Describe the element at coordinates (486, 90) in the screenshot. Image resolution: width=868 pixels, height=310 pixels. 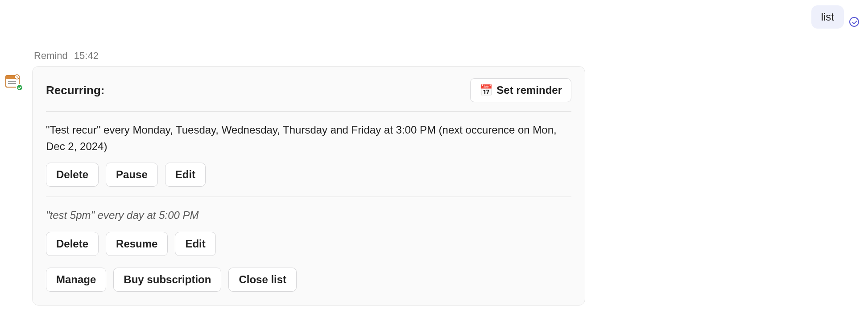
I see `calendar-icon: 📅` at that location.